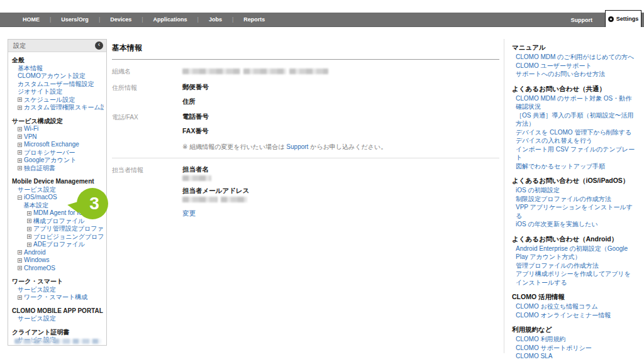 Image resolution: width=644 pixels, height=362 pixels. I want to click on contact-name-label: 担当者名, so click(341, 170).